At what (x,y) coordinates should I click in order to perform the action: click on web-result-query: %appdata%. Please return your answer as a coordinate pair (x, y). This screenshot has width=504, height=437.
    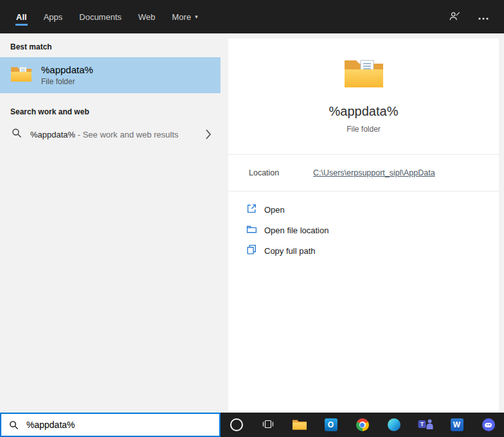
    Looking at the image, I should click on (53, 135).